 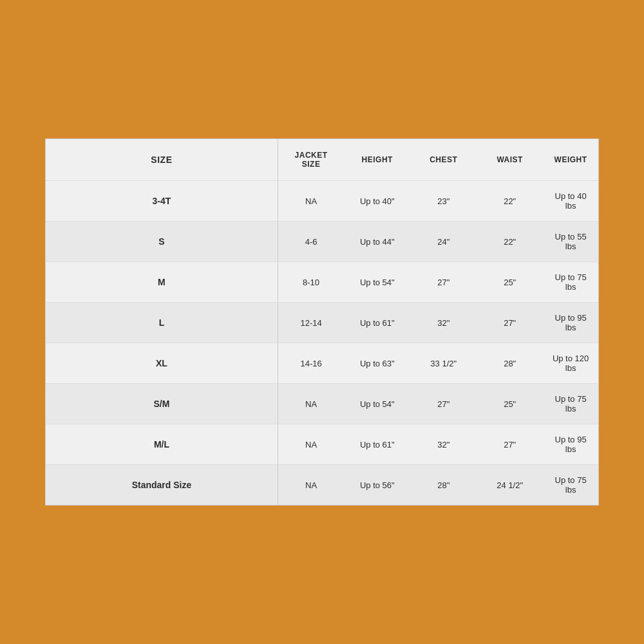 What do you see at coordinates (571, 201) in the screenshot?
I see `cell-weight: Up to 40 lbs` at bounding box center [571, 201].